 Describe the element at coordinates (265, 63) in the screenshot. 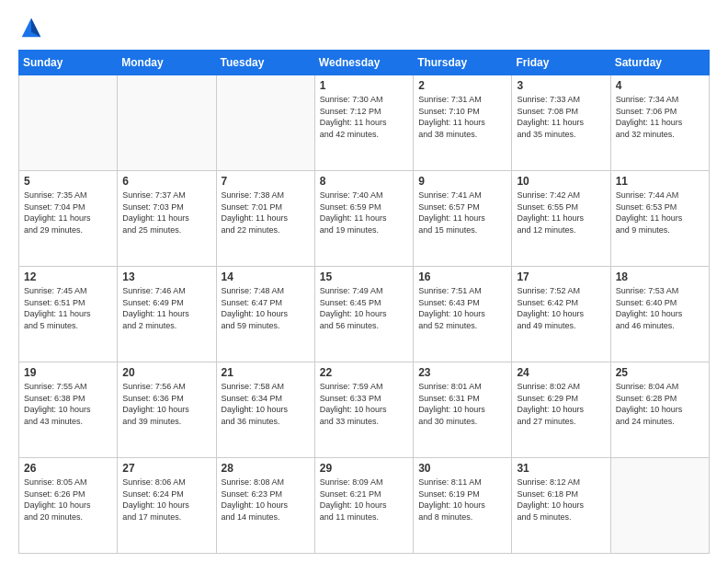

I see `calendar-header-tuesday: Tuesday` at that location.